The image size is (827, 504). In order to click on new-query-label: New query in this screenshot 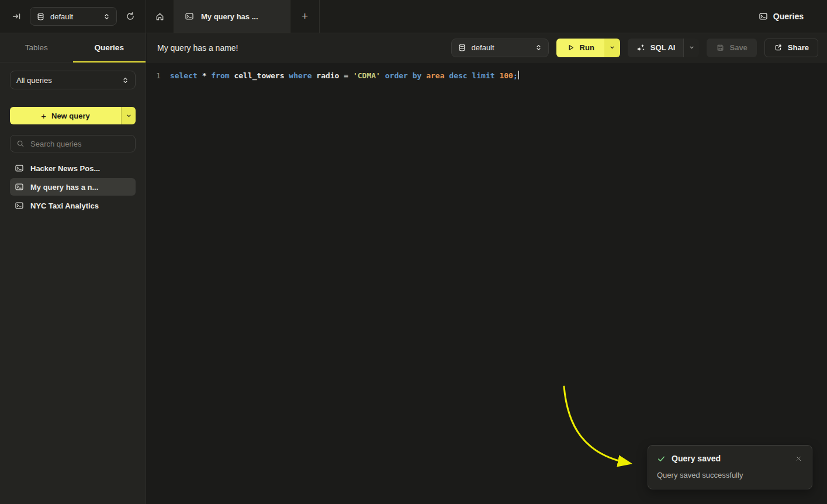, I will do `click(71, 116)`.